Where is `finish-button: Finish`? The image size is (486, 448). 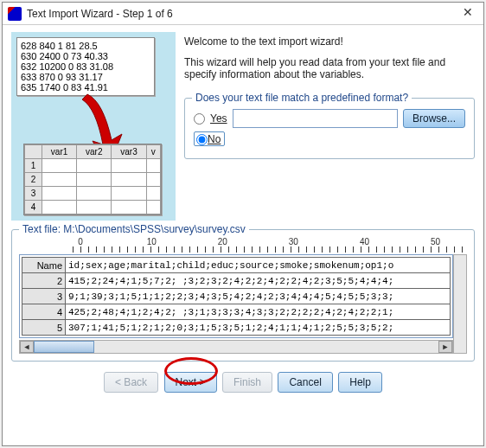
finish-button: Finish is located at coordinates (247, 382).